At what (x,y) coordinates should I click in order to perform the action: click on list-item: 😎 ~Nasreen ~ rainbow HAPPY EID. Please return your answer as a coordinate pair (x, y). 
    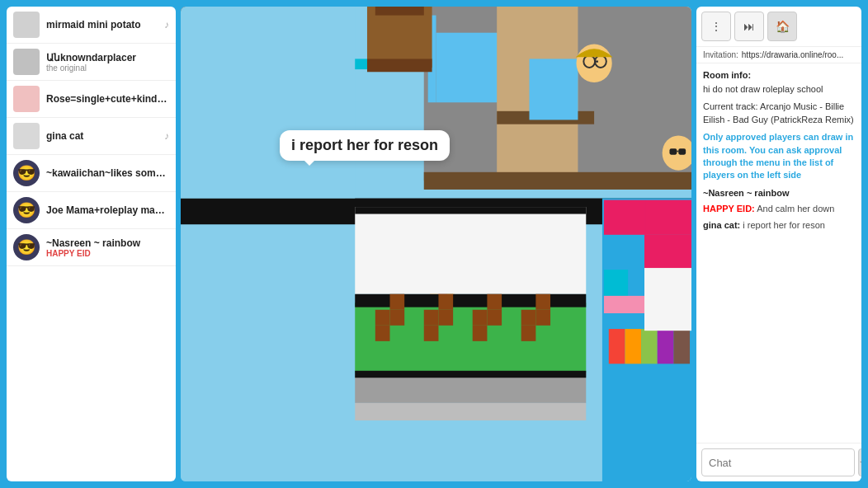
    Looking at the image, I should click on (91, 247).